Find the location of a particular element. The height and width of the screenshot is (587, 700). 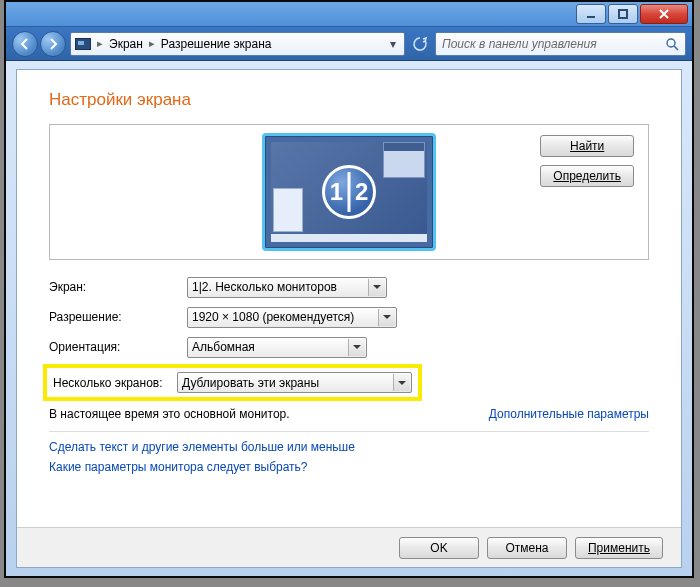

orientation-label: Ориентация: is located at coordinates (114, 347).